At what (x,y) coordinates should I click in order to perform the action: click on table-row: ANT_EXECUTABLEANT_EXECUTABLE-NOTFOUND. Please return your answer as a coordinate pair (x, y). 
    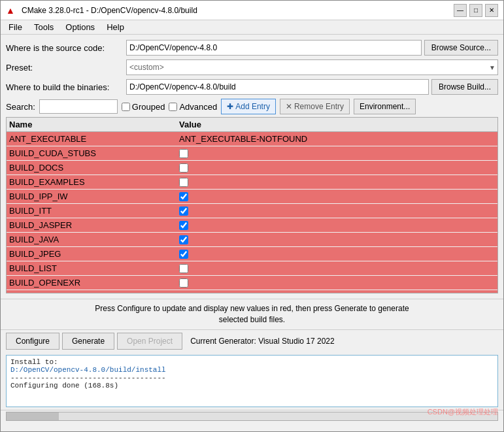
    Looking at the image, I should click on (252, 139).